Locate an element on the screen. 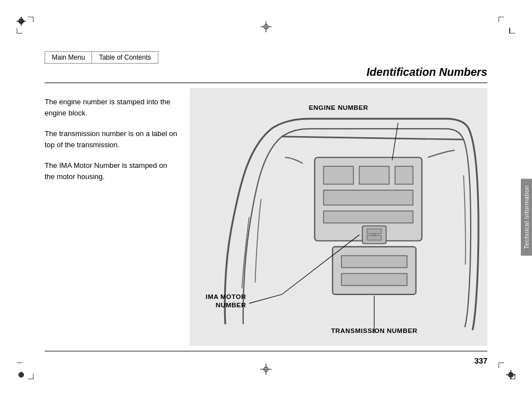 This screenshot has width=532, height=396. transmission-number-text: The transmission number is on a label on… is located at coordinates (112, 139).